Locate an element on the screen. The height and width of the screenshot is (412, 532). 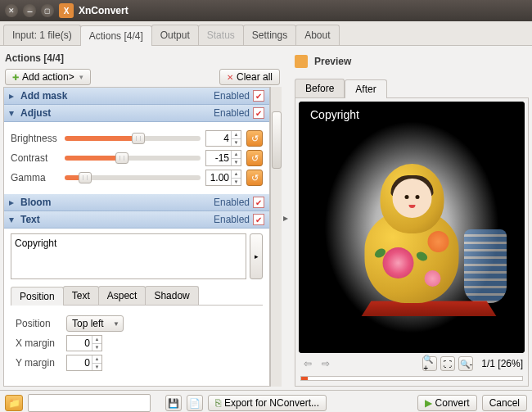
tab-input: Input: 1 file(s) is located at coordinates (43, 34).